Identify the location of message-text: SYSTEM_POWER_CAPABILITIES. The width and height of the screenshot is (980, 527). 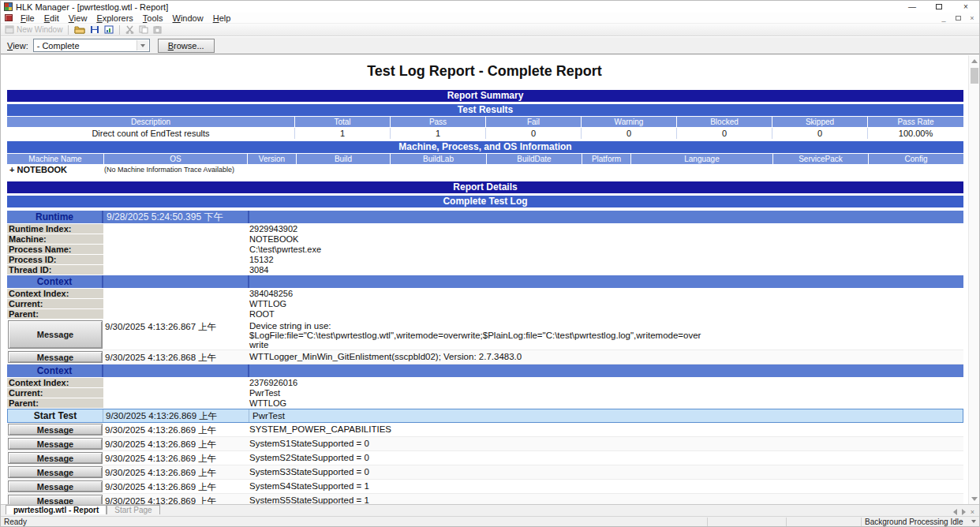
(606, 429).